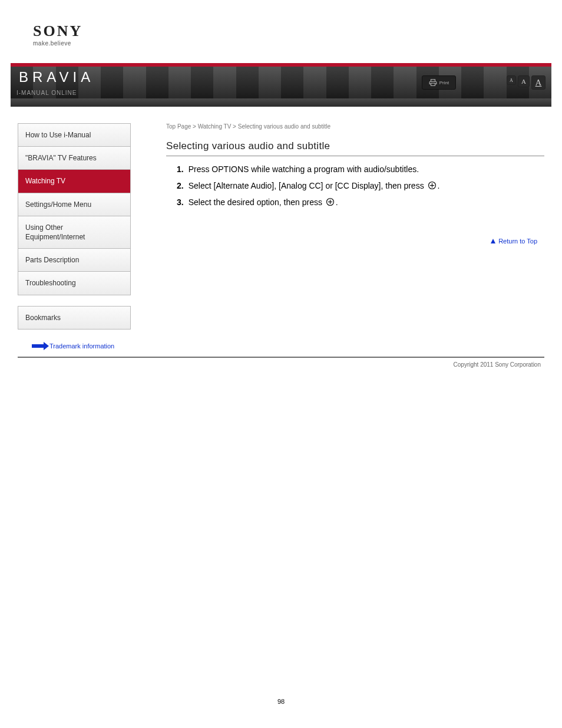 Image resolution: width=562 pixels, height=728 pixels. I want to click on sidebar-item-5: Parts Description, so click(74, 261).